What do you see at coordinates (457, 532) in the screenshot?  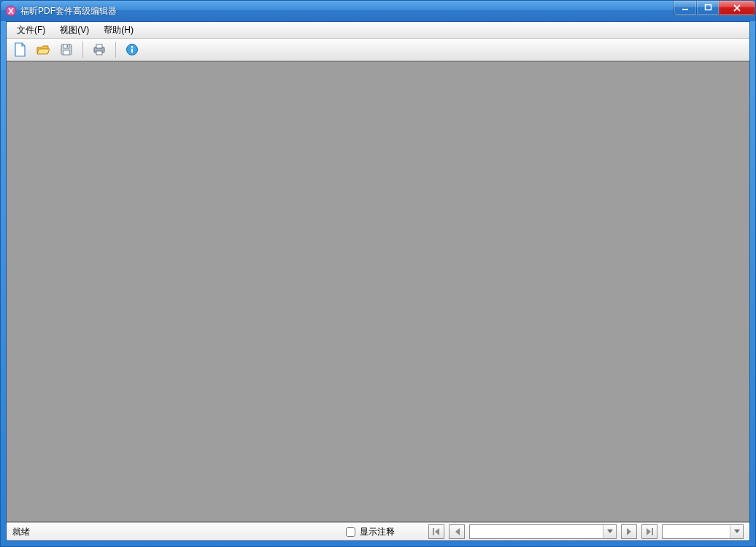 I see `prev-page-button` at bounding box center [457, 532].